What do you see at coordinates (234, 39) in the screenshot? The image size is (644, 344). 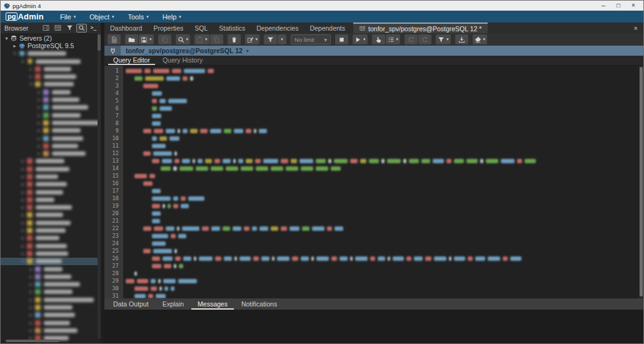 I see `delete-button` at bounding box center [234, 39].